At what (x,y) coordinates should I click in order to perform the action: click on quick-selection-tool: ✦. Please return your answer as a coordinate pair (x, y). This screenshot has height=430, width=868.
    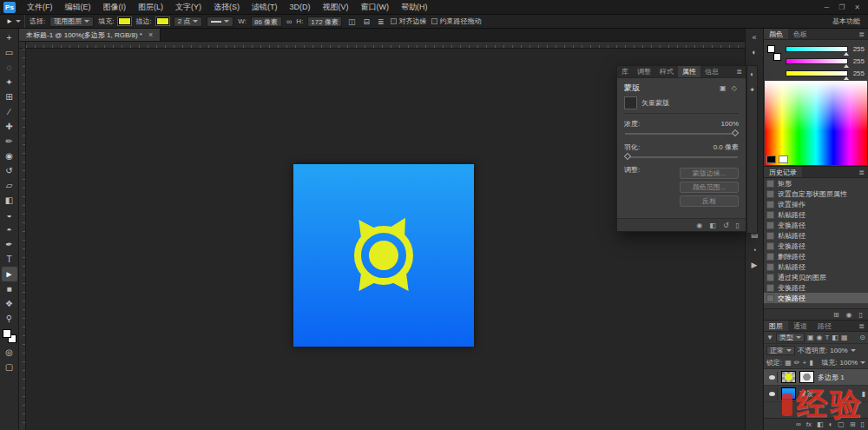
    Looking at the image, I should click on (10, 82).